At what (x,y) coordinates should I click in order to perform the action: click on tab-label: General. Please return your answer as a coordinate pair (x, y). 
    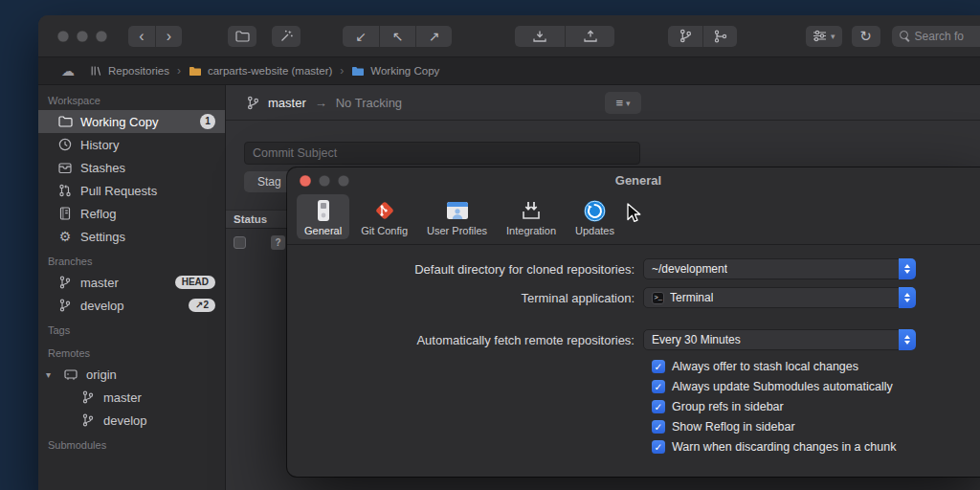
    Looking at the image, I should click on (323, 231).